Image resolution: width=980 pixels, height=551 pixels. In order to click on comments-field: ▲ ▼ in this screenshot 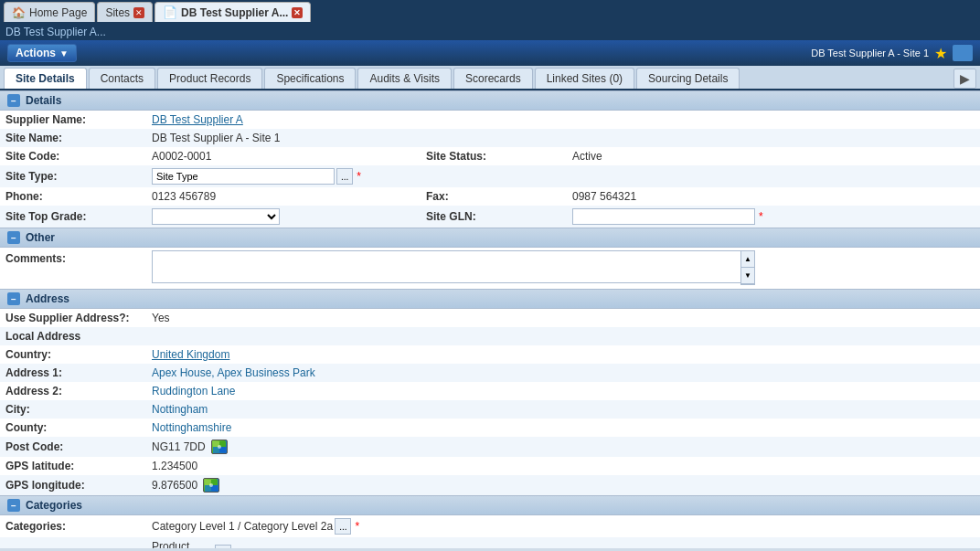, I will do `click(563, 269)`.